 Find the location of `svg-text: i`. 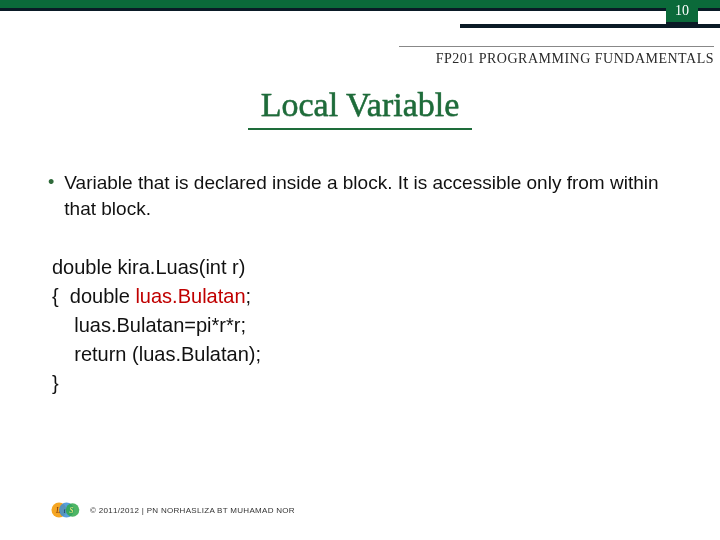

svg-text: i is located at coordinates (65, 510).